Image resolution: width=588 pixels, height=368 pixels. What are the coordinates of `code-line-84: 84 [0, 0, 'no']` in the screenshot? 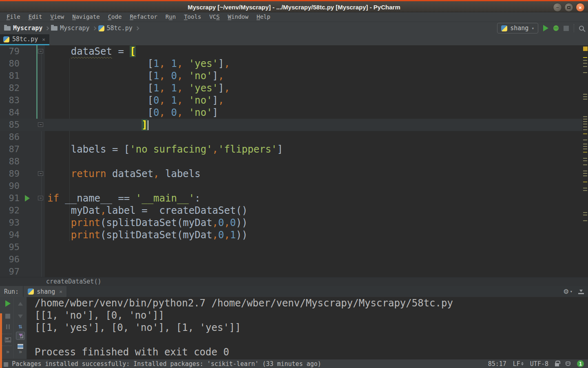 It's located at (291, 113).